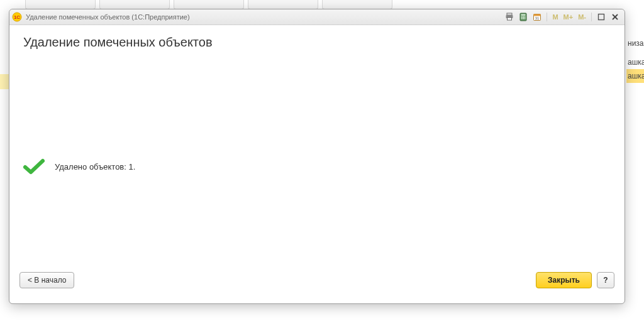  I want to click on back-button: < В начало, so click(47, 280).